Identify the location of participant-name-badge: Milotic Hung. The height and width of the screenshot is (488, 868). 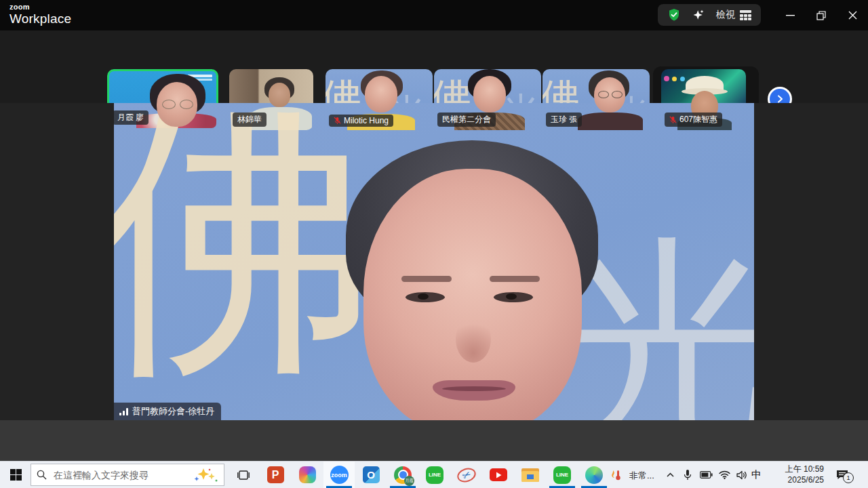
(361, 121).